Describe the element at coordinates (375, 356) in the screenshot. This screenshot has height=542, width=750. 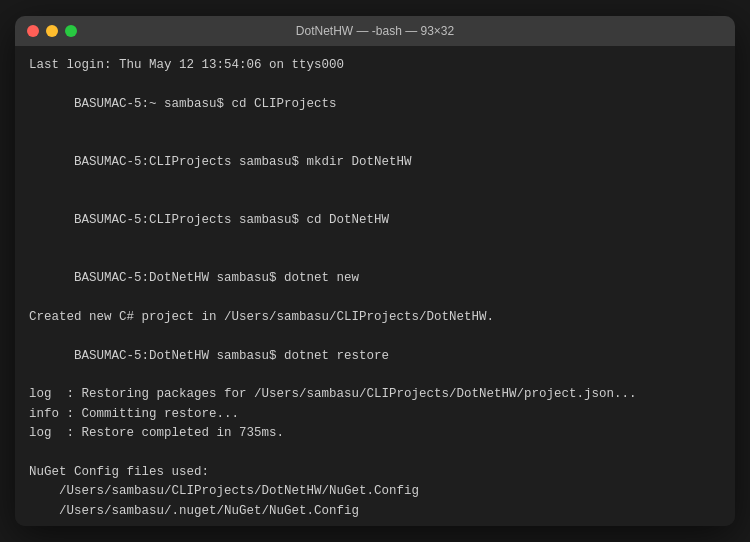
I see `list-item: BASUMAC-5:DotNetHW sambasu$ dotnet resto…` at that location.